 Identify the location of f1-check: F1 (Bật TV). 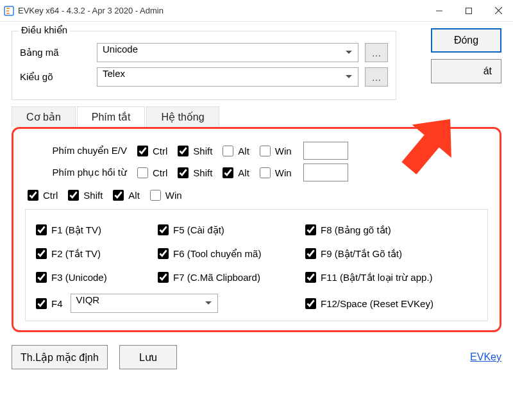
(92, 230).